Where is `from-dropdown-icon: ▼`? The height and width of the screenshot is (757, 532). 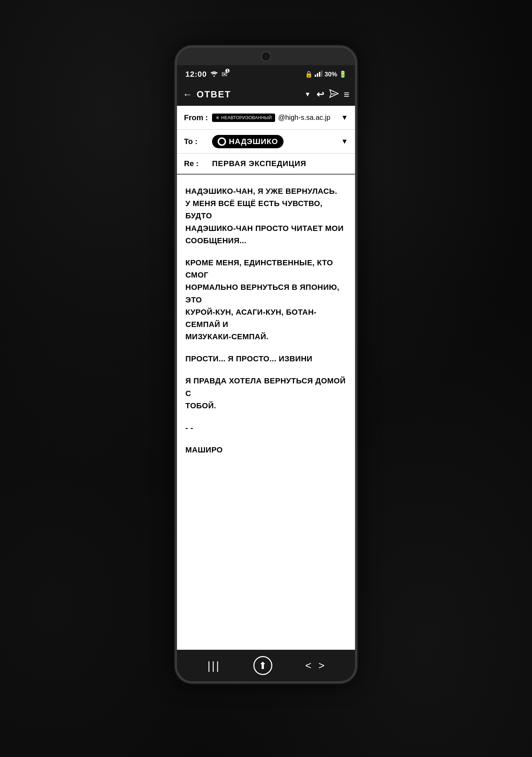 from-dropdown-icon: ▼ is located at coordinates (345, 118).